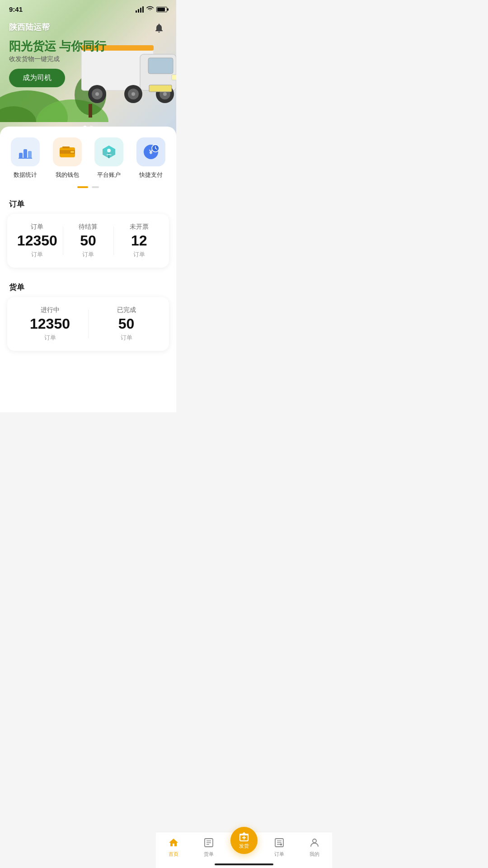 Image resolution: width=488 pixels, height=868 pixels. Describe the element at coordinates (139, 255) in the screenshot. I see `order-uninvoiced-unit: 订单` at that location.